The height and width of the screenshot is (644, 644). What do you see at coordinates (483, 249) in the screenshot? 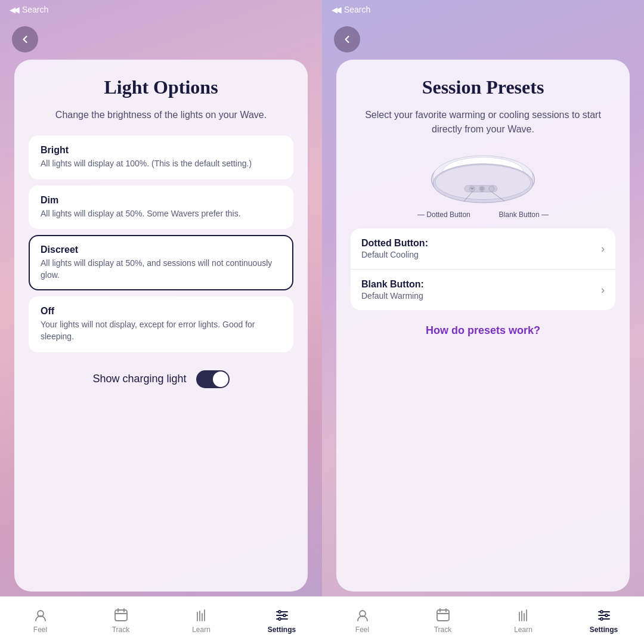
I see `preset-dotted: Dotted Button: Default Cooling ›` at bounding box center [483, 249].